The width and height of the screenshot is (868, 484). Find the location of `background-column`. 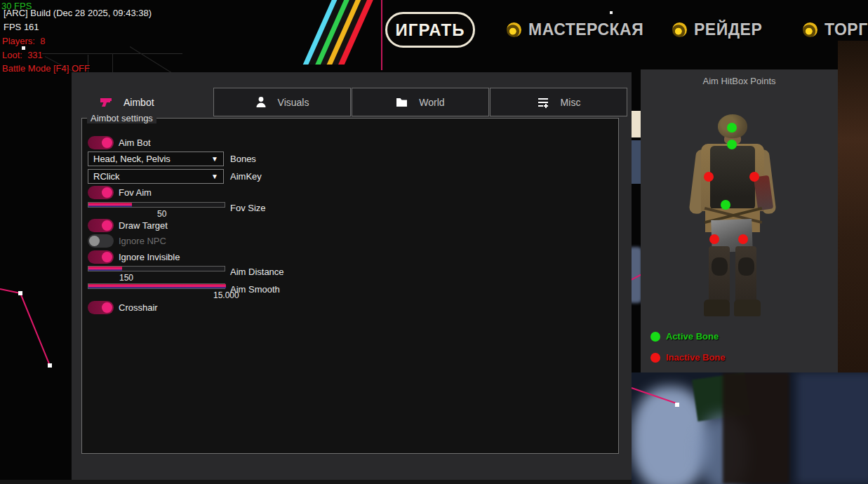

background-column is located at coordinates (756, 428).